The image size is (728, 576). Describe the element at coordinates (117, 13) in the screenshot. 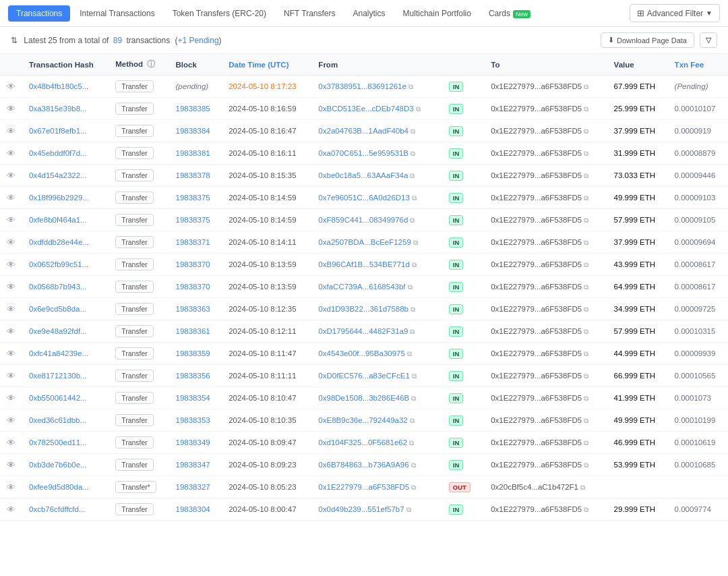

I see `nav-tab-internal-transactions: Internal Transactions` at that location.